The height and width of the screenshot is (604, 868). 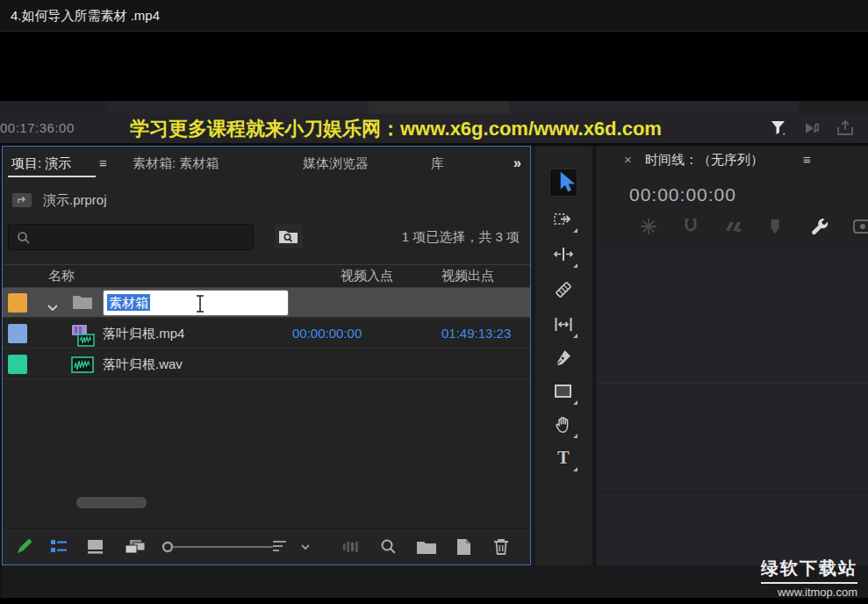 I want to click on bottom-black-bar, so click(x=434, y=600).